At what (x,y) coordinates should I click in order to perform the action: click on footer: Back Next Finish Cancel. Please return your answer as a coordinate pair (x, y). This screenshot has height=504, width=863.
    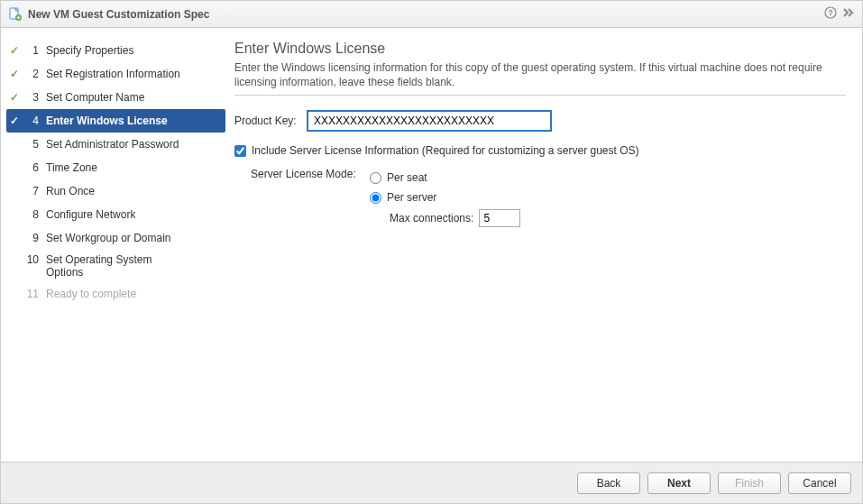
    Looking at the image, I should click on (431, 482).